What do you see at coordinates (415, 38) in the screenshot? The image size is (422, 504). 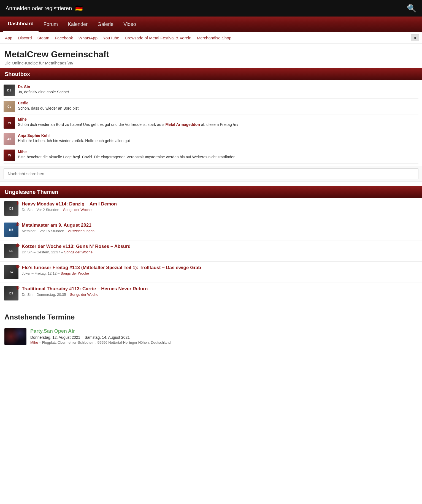 I see `expand-links-button: »` at bounding box center [415, 38].